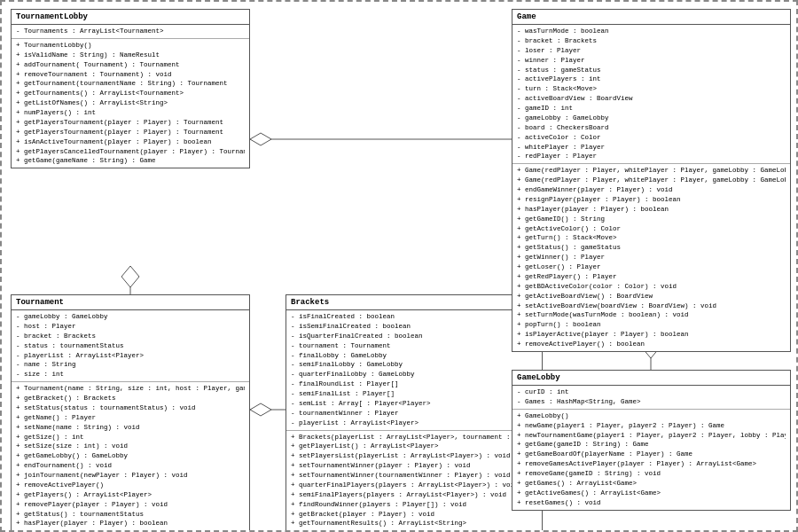 The width and height of the screenshot is (798, 532). What do you see at coordinates (651, 459) in the screenshot?
I see `game-lobby-methods: + GameLobby() + newGame(player1 : Player…` at bounding box center [651, 459].